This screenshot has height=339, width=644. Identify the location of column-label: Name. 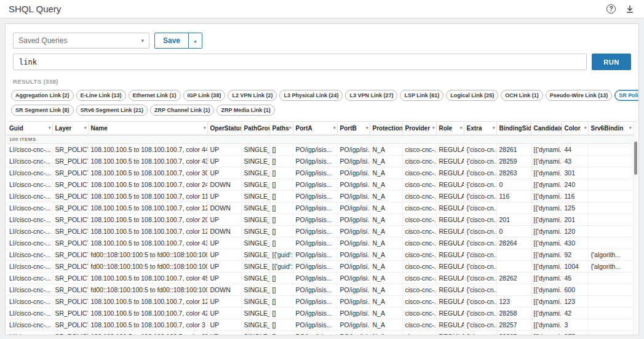
(100, 128).